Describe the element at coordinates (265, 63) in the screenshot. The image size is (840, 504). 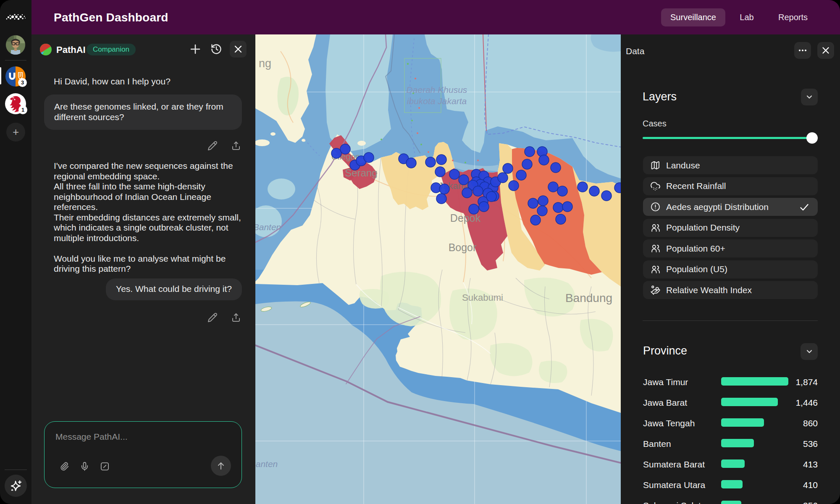
I see `svg-text: ng` at that location.